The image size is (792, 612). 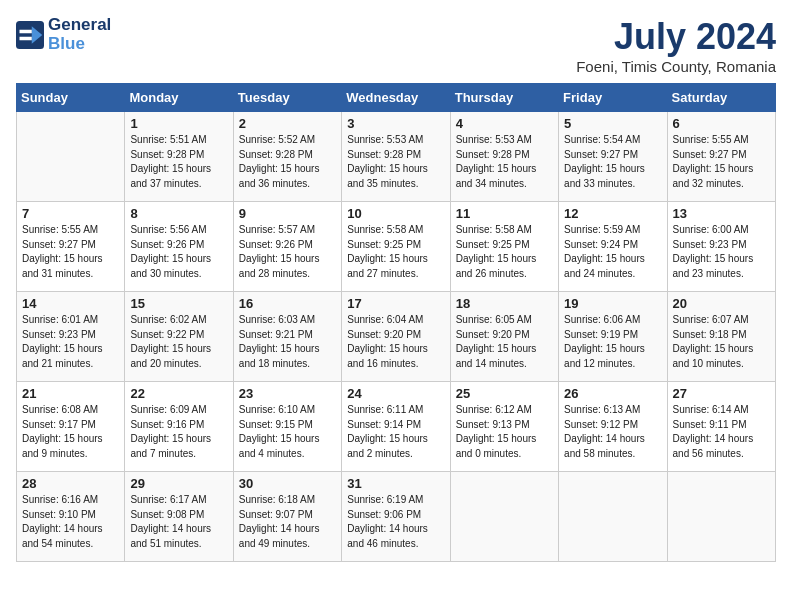 I want to click on calendar-cell: 28Sunrise: 6:16 AM Sunset: 9:10 PM Dayli…, so click(x=71, y=517).